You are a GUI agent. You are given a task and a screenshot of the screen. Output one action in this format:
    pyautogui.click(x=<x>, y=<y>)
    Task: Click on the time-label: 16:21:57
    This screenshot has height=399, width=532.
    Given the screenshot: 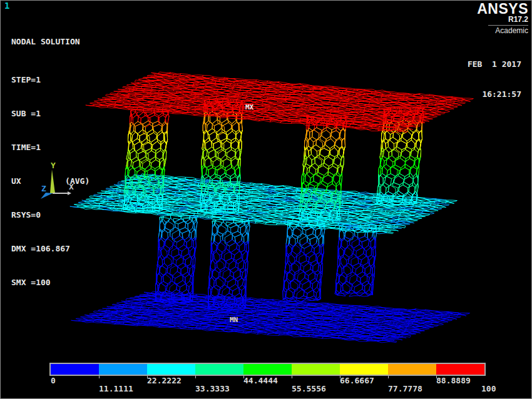 What is the action you would take?
    pyautogui.click(x=494, y=94)
    